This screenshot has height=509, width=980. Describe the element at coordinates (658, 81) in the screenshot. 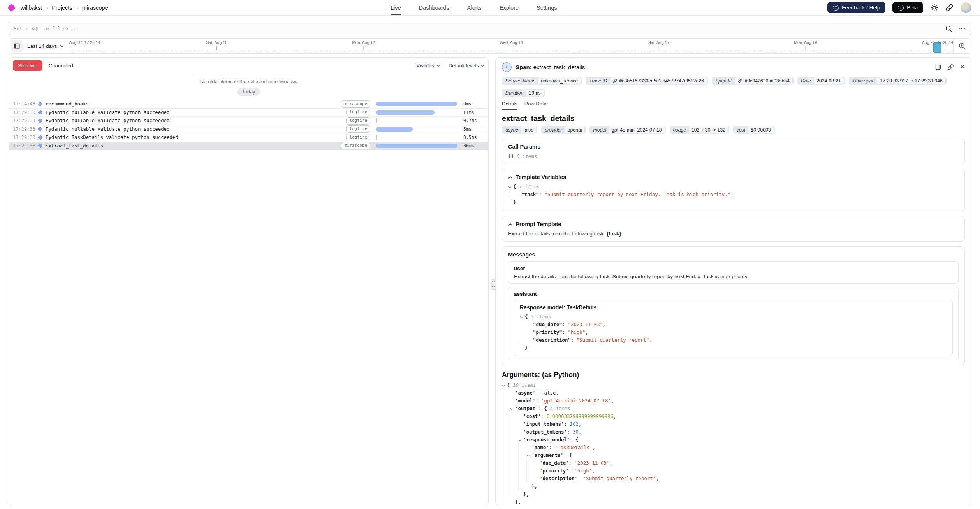

I see `badge-value: #c3b5157330ea5c1fd4572747af512d26` at that location.